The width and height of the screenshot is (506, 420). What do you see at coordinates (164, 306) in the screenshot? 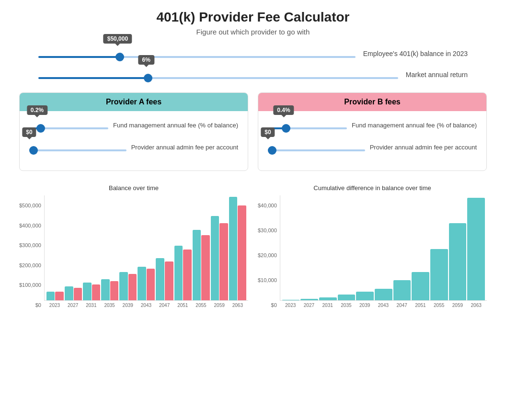
I see `x-label: 2047` at bounding box center [164, 306].